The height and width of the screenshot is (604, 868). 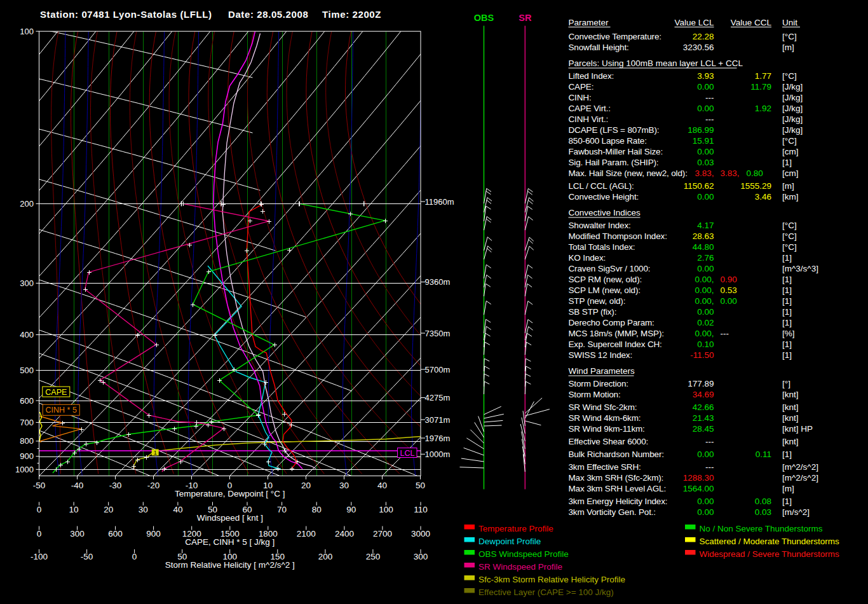 What do you see at coordinates (729, 290) in the screenshot?
I see `svg-text: 0.53` at bounding box center [729, 290].